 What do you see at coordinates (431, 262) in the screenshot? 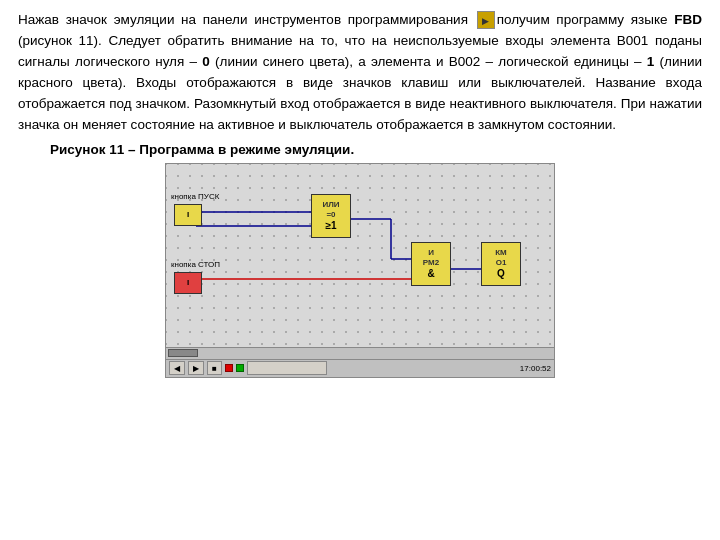
I see `and-code: РМ2` at bounding box center [431, 262].